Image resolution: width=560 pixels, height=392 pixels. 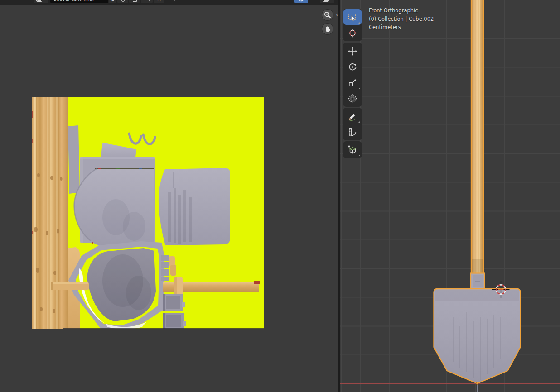 What do you see at coordinates (327, 2) in the screenshot?
I see `image-pin-datablock-button: ▾` at bounding box center [327, 2].